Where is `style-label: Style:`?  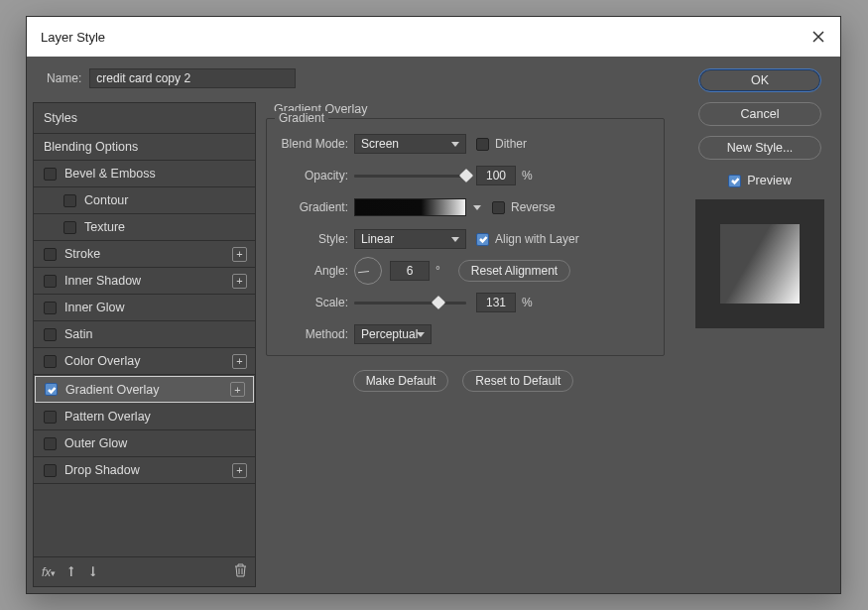
style-label: Style: is located at coordinates (315, 239).